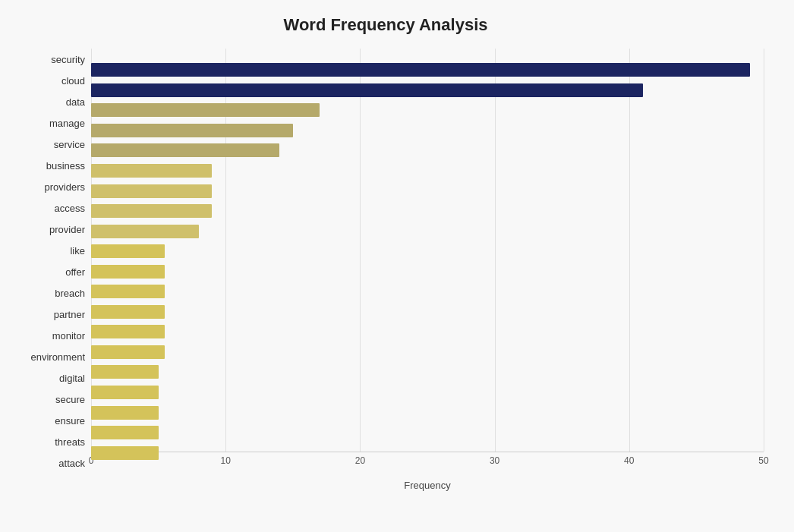  Describe the element at coordinates (49, 261) in the screenshot. I see `y-labels: securityclouddatamanageservicebusinesspr…` at that location.